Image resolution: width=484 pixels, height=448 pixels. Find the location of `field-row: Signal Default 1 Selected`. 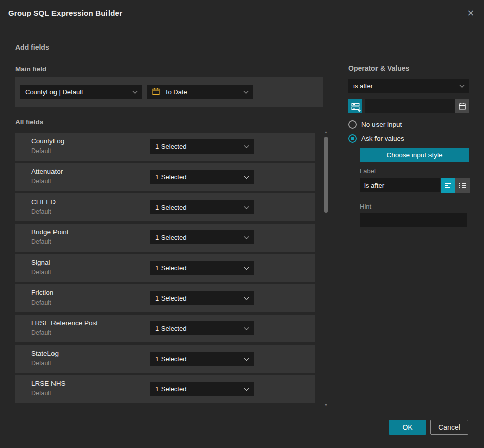

field-row: Signal Default 1 Selected is located at coordinates (166, 268).